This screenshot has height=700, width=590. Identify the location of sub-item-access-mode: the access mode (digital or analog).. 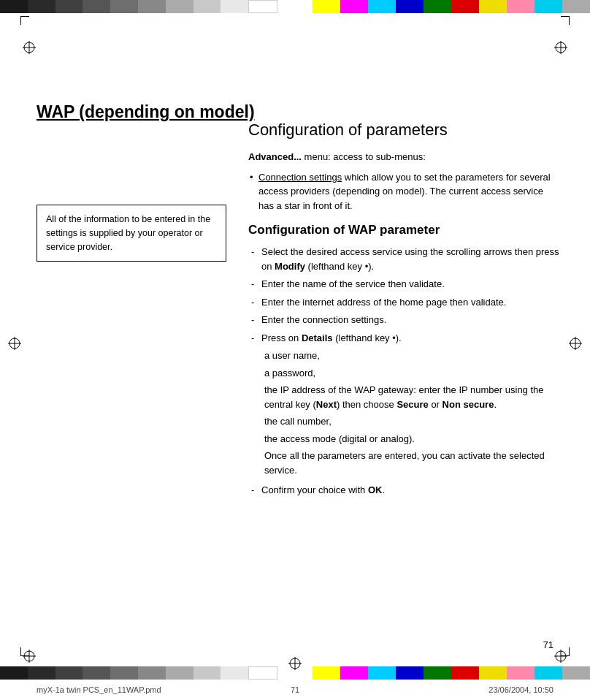
(411, 439).